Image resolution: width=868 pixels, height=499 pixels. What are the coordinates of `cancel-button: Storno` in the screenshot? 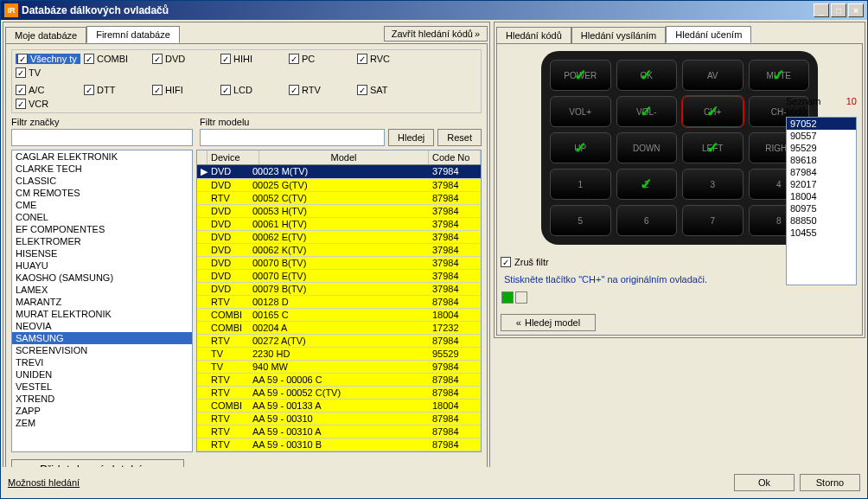 It's located at (830, 483).